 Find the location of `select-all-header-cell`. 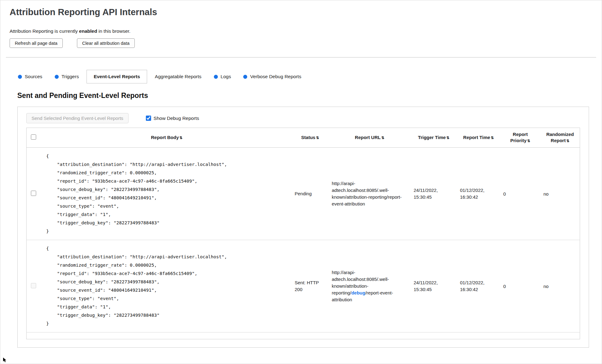

select-all-header-cell is located at coordinates (34, 138).